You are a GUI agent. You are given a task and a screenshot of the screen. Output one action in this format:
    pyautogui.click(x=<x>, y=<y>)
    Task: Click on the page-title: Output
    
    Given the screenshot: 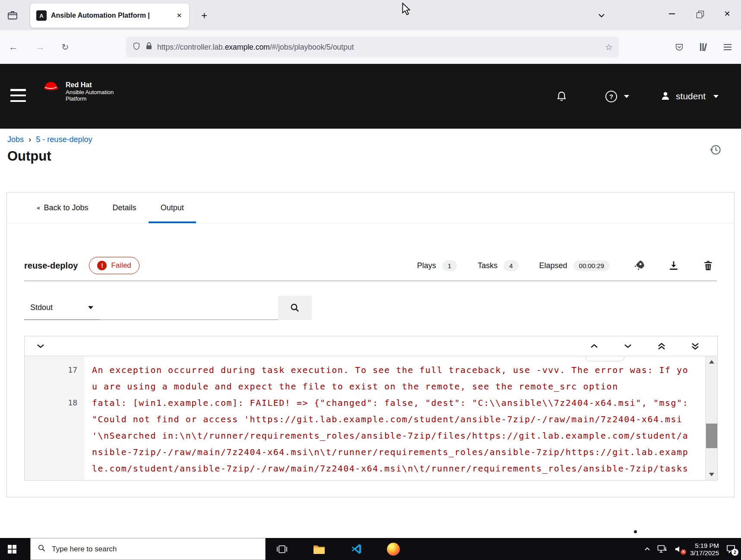 What is the action you would take?
    pyautogui.click(x=374, y=156)
    